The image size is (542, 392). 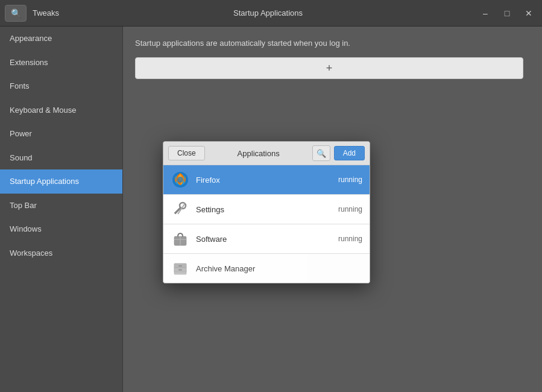 What do you see at coordinates (16, 13) in the screenshot?
I see `search-button: 🔍` at bounding box center [16, 13].